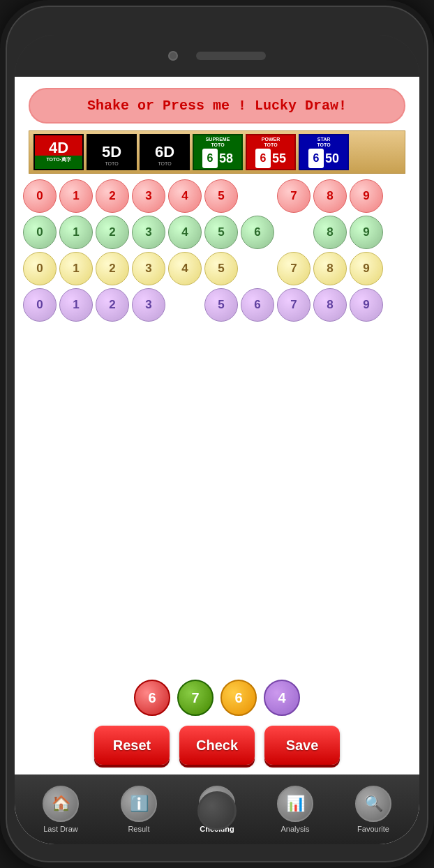 The image size is (434, 868). I want to click on camera, so click(173, 56).